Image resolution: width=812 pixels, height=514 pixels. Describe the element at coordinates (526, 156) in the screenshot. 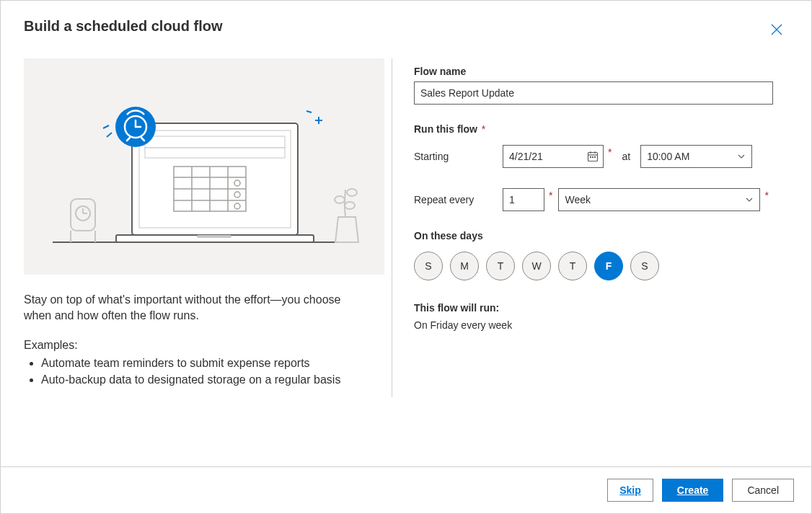

I see `starting-date-value: 4/21/21` at that location.